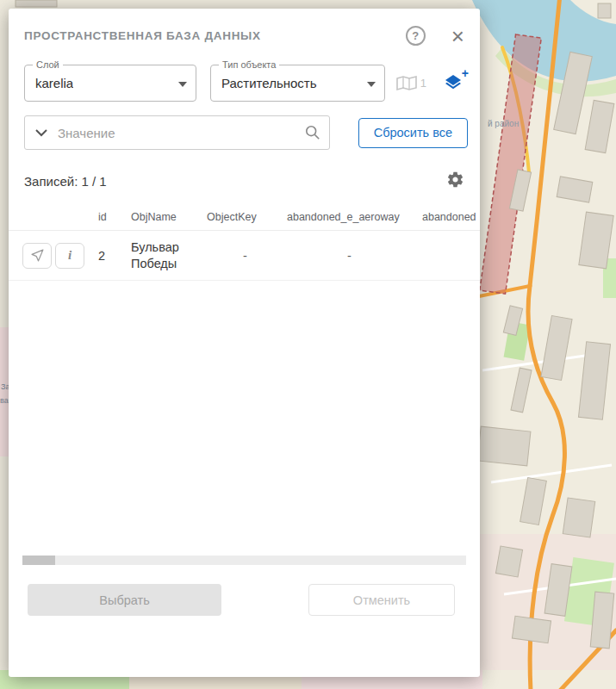 The image size is (616, 689). What do you see at coordinates (41, 133) in the screenshot?
I see `operator-chevron-icon` at bounding box center [41, 133].